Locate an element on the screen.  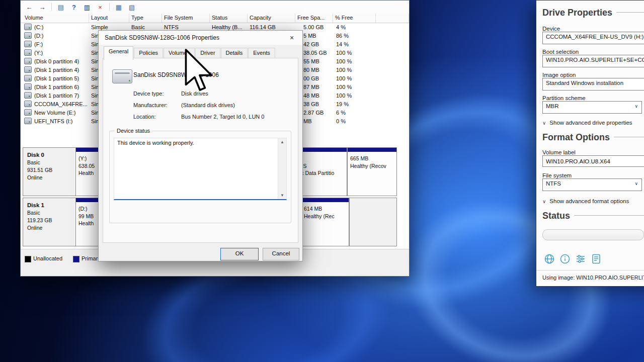
column-header-layout: Layout is located at coordinates (109, 18).